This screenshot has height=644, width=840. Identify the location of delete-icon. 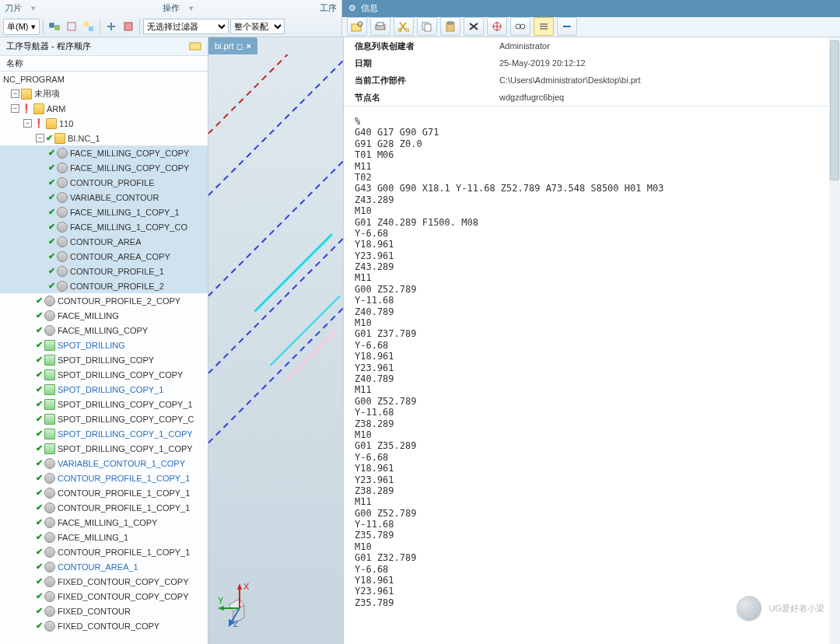
(474, 26).